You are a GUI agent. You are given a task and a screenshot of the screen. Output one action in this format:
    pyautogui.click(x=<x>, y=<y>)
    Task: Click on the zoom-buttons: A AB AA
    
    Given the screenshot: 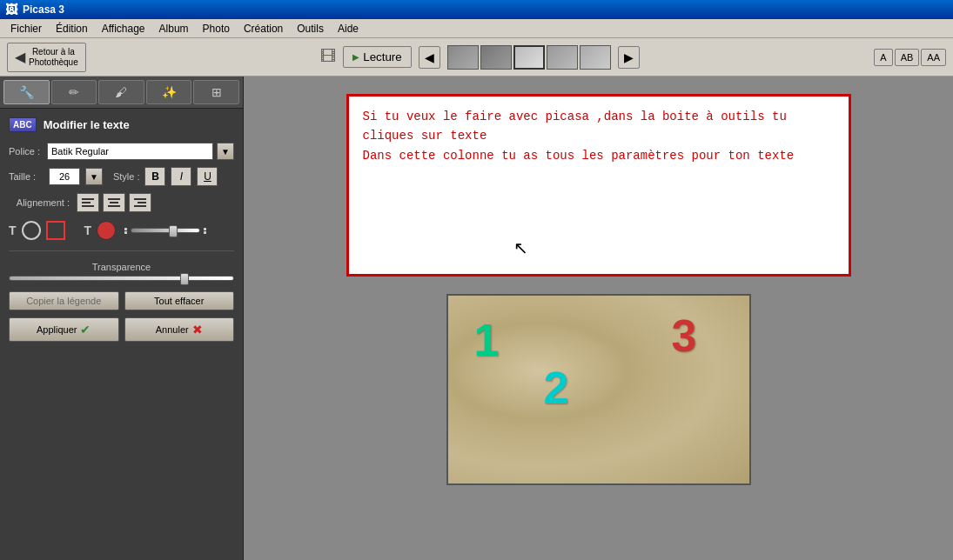 What is the action you would take?
    pyautogui.click(x=910, y=57)
    